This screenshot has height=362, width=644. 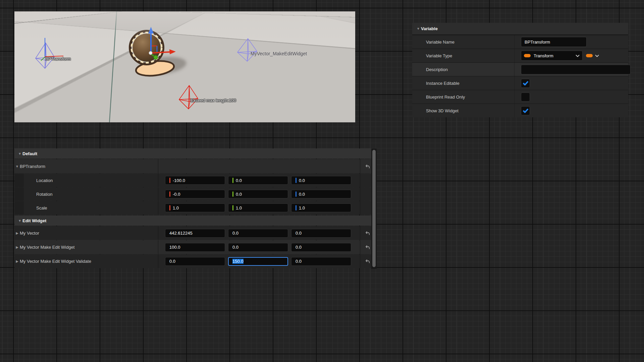 I want to click on rotation-y-field: 0.0, so click(x=258, y=194).